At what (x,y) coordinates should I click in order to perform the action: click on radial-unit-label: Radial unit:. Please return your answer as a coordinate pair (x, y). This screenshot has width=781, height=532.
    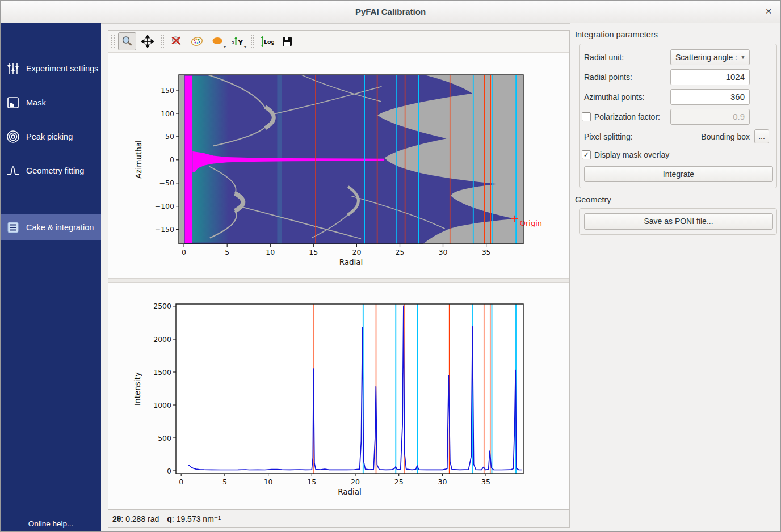
    Looking at the image, I should click on (604, 57).